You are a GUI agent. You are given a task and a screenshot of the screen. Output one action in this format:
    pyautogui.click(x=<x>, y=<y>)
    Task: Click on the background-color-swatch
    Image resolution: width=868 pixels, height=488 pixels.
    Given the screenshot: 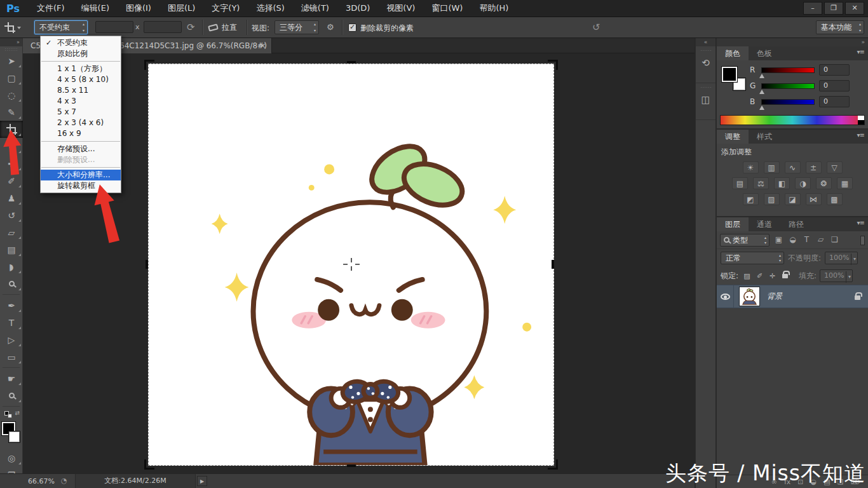 What is the action you would take?
    pyautogui.click(x=14, y=437)
    